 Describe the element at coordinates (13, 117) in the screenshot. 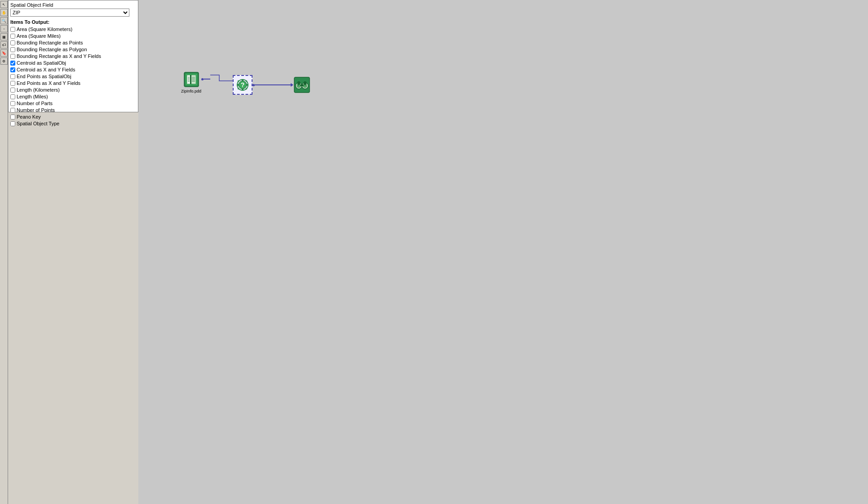

I see `peano-key-checkbox` at that location.